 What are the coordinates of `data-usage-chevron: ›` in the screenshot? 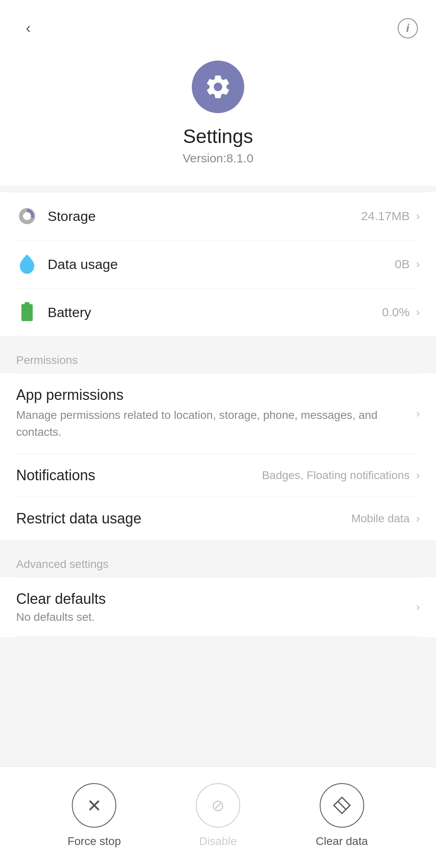 It's located at (418, 264).